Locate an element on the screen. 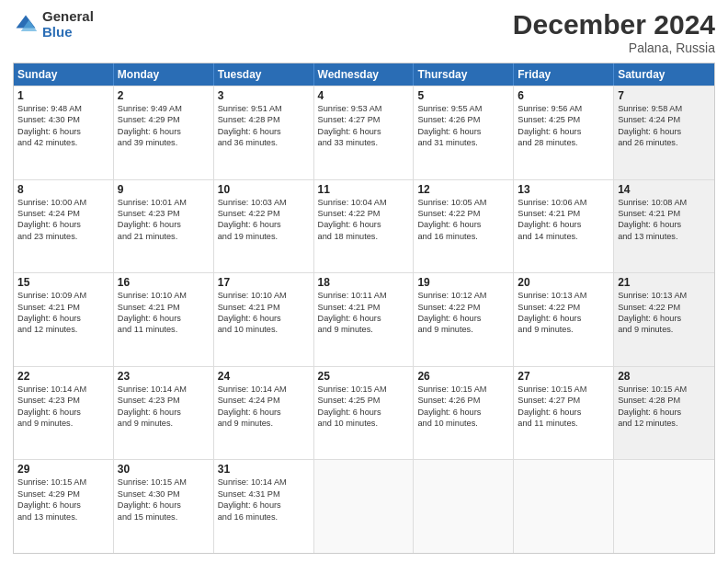  day-info: Sunrise: 10:06 AM Sunset: 4:21 PM Daylig… is located at coordinates (563, 220).